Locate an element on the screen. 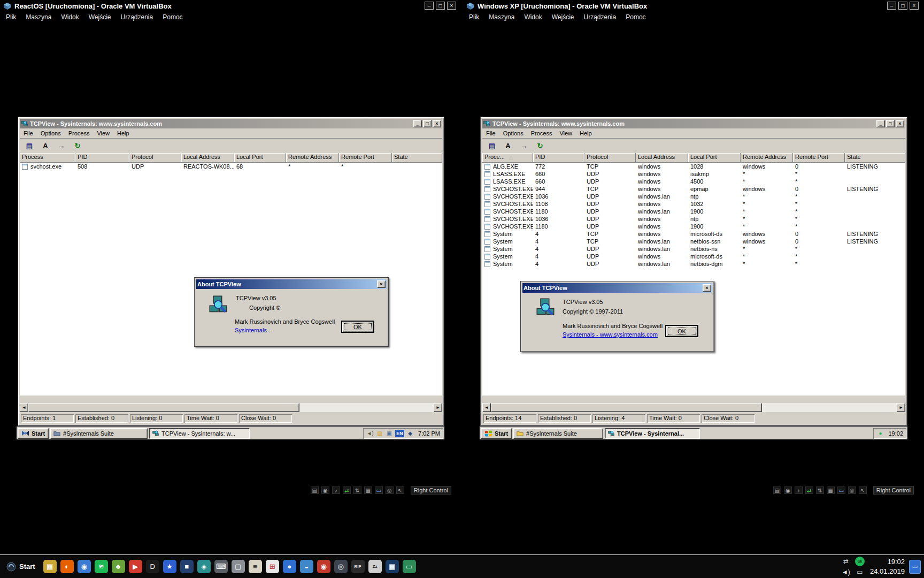 Image resolution: width=924 pixels, height=578 pixels. zz-tool-icon: Zz is located at coordinates (375, 566).